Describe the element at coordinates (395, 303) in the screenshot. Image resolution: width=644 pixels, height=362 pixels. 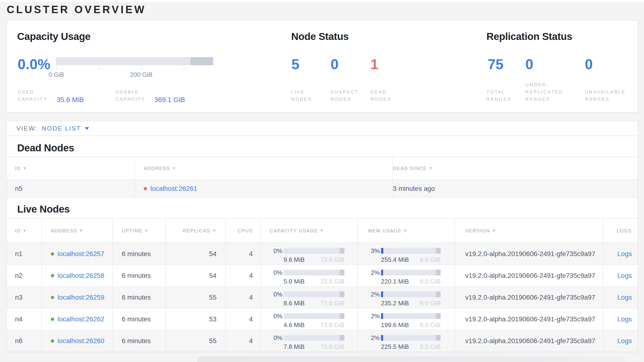
I see `usage-used-value: 235.2 MiB` at that location.